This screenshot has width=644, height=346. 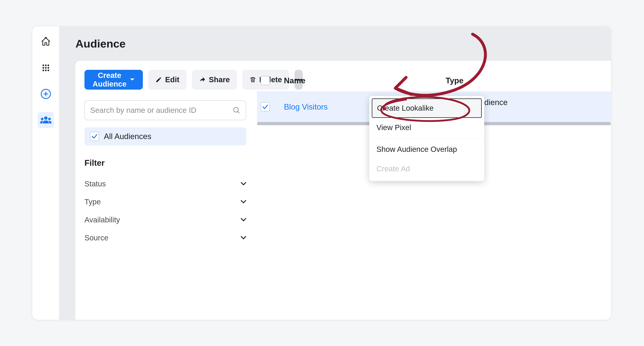 I want to click on caret-down-icon, so click(x=132, y=80).